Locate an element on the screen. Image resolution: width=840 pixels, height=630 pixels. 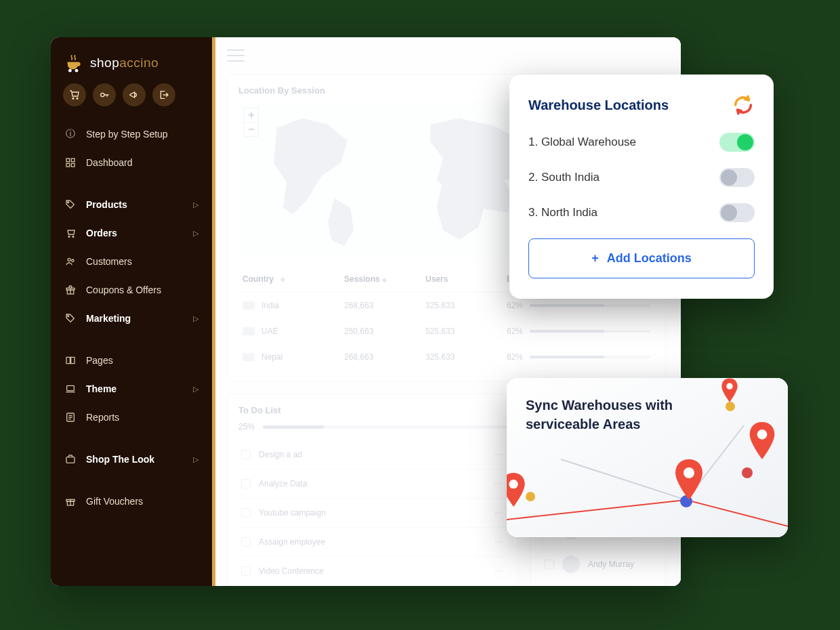
nav-menu: ⓘStep by Step Setup Dashboard Products▷ … is located at coordinates (131, 318).